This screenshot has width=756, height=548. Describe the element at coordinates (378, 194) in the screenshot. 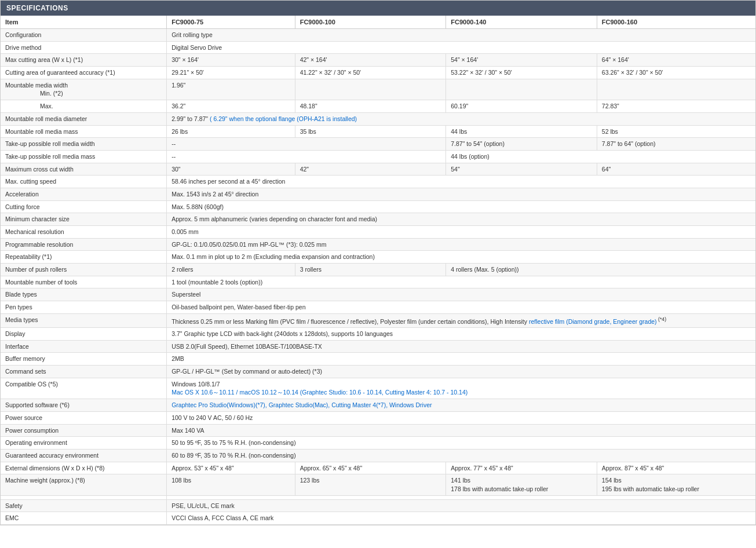

I see `table-row: AccelerationMax. 1543 in/s 2 at 45° dire…` at that location.